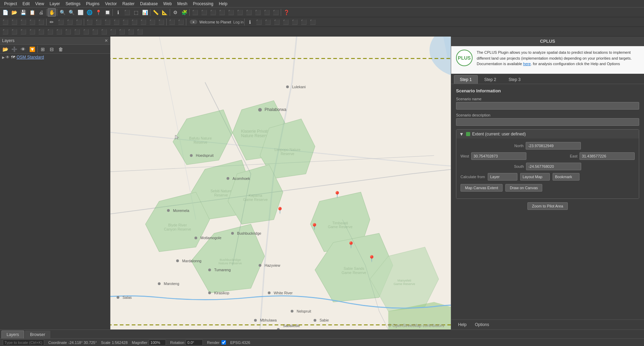  I want to click on tb3-13: ⬛, so click(113, 32).